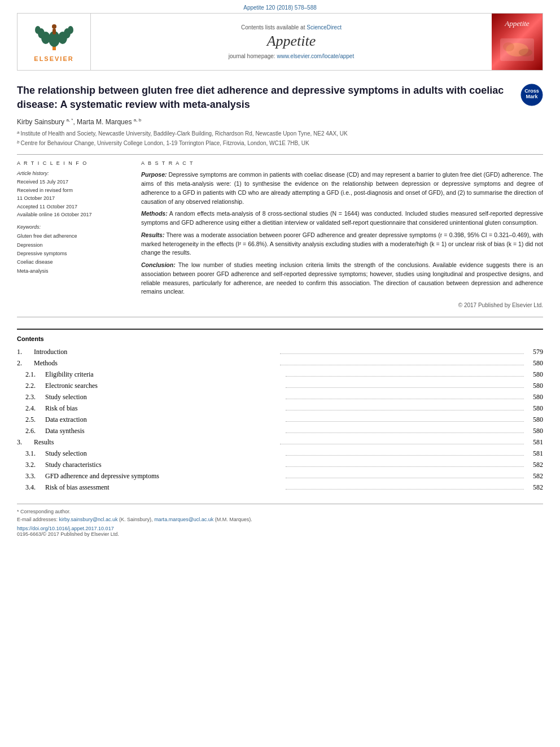 Image resolution: width=560 pixels, height=747 pixels. Describe the element at coordinates (156, 352) in the screenshot. I see `toc-label: Introduction` at that location.